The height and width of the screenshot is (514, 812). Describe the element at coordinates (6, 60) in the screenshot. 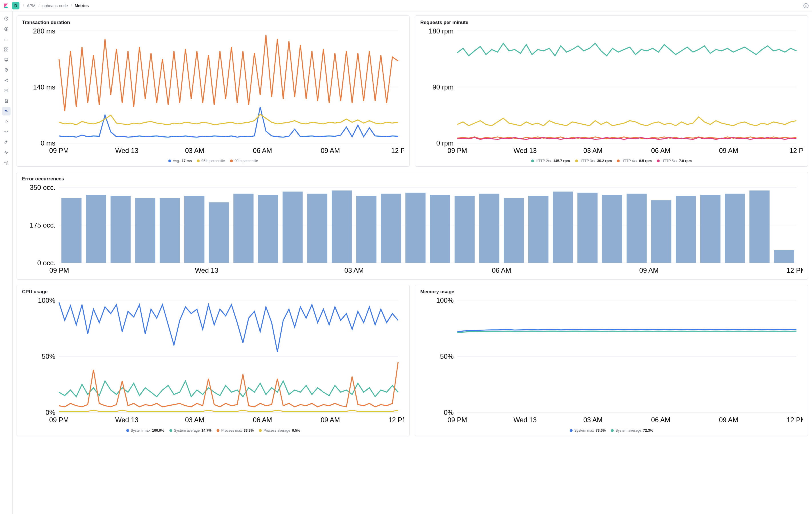

I see `canvas-icon` at that location.